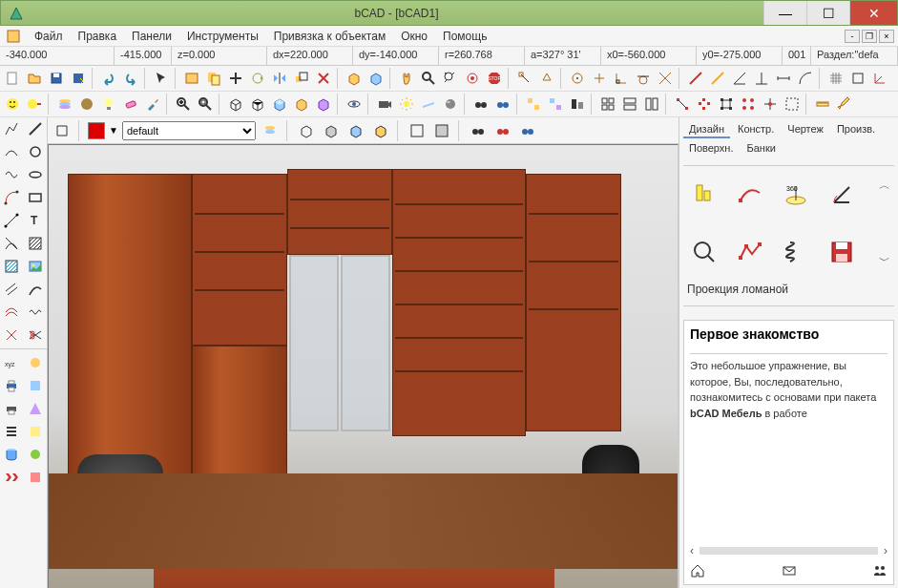  Describe the element at coordinates (385, 104) in the screenshot. I see `camera-icon` at that location.